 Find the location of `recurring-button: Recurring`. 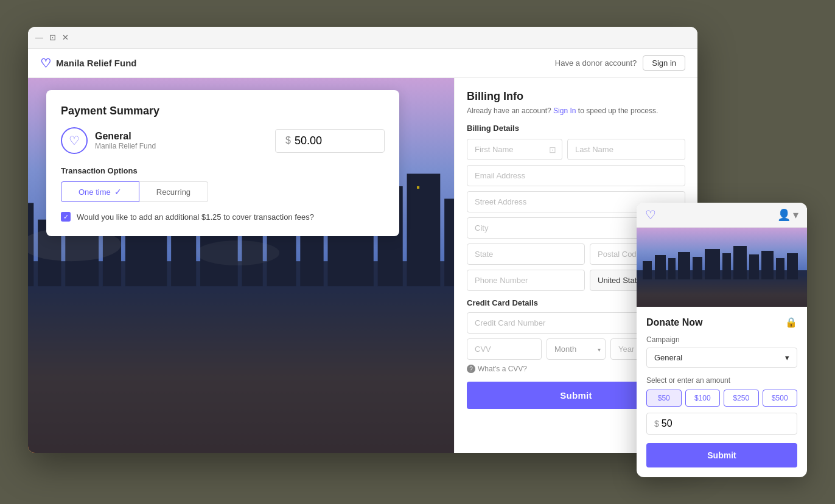

recurring-button: Recurring is located at coordinates (174, 192).